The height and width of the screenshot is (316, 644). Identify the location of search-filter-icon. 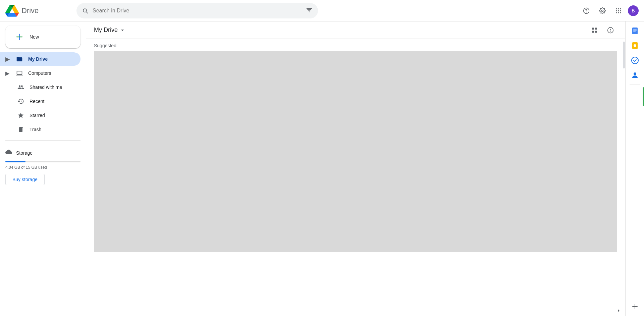
(309, 11).